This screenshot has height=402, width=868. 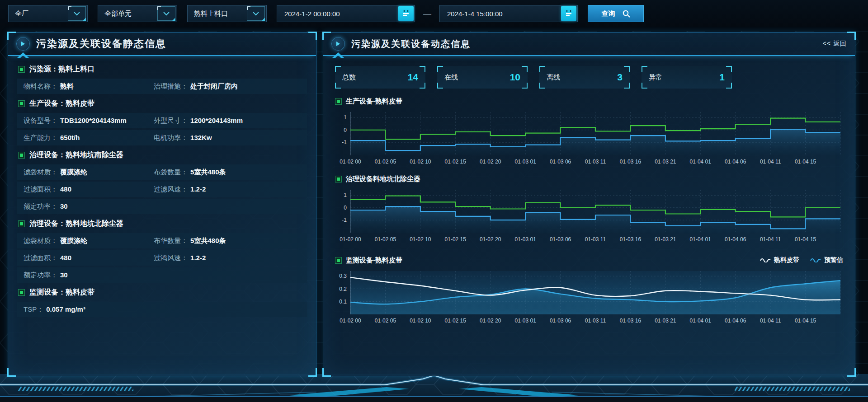 What do you see at coordinates (190, 241) in the screenshot?
I see `field: 布华数量：5室共480条` at bounding box center [190, 241].